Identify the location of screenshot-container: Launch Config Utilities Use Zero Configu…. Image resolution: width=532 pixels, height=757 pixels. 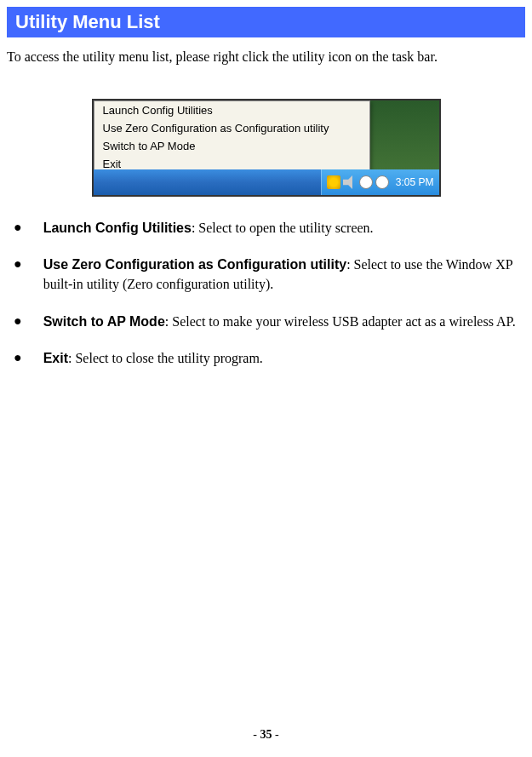
(266, 148).